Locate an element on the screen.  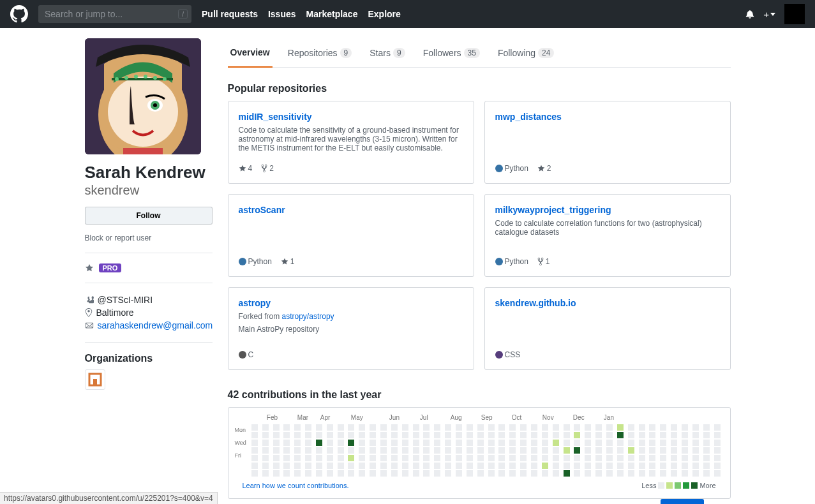
month-label: Sep is located at coordinates (487, 417).